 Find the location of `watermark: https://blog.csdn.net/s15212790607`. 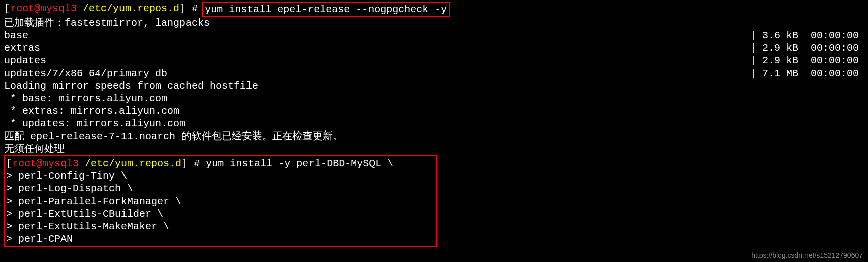

watermark: https://blog.csdn.net/s15212790607 is located at coordinates (807, 256).